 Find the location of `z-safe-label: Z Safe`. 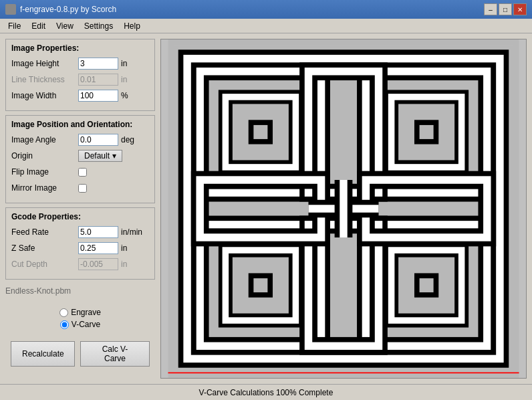

z-safe-label: Z Safe is located at coordinates (45, 248).